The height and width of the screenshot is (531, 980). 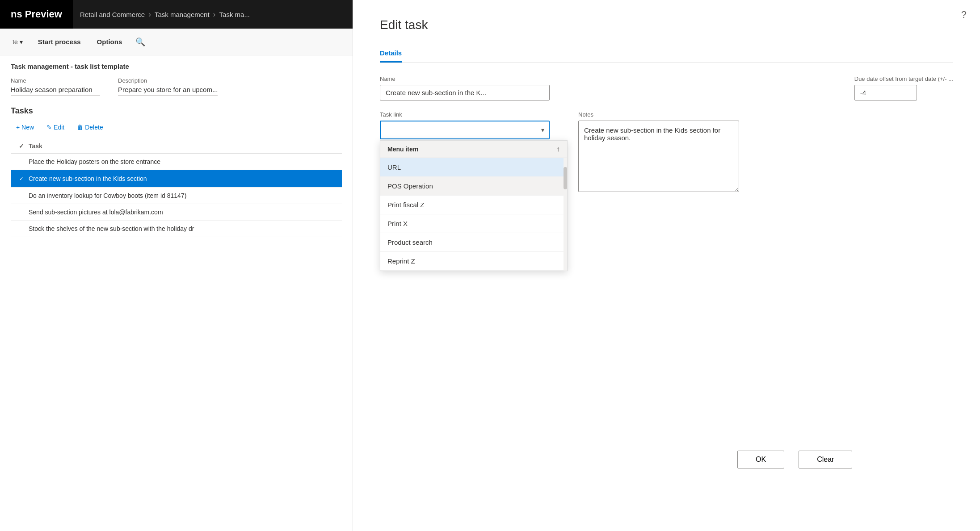 I want to click on delete-task-btn: 🗑 Delete, so click(x=90, y=127).